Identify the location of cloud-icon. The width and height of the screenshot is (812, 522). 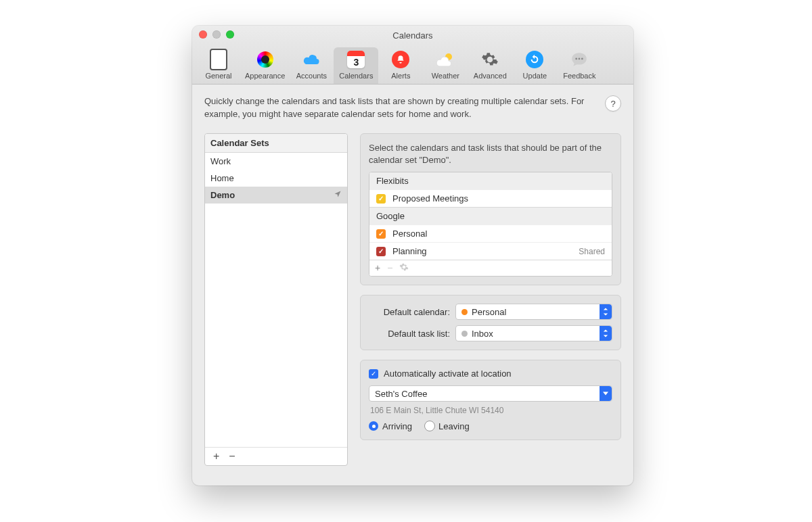
(311, 60).